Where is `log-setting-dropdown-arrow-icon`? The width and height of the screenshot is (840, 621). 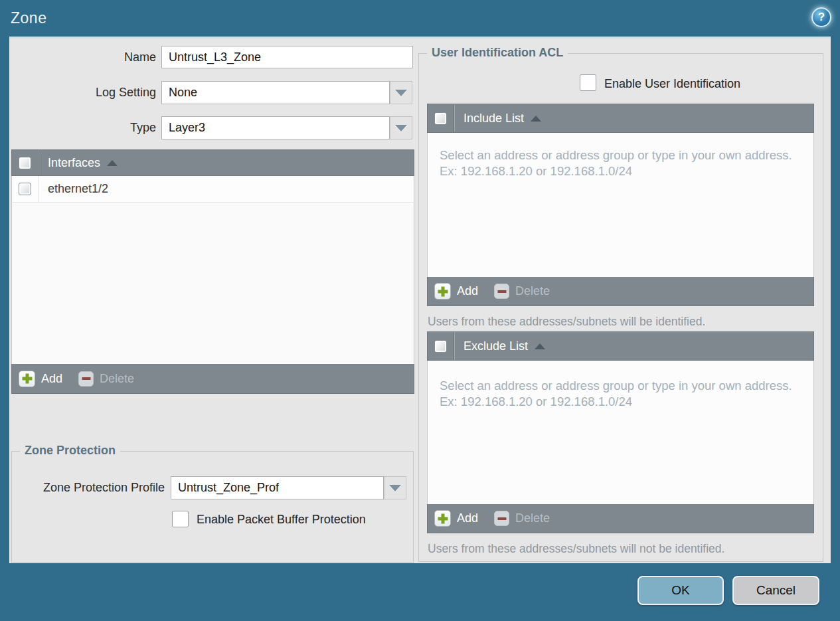 log-setting-dropdown-arrow-icon is located at coordinates (401, 93).